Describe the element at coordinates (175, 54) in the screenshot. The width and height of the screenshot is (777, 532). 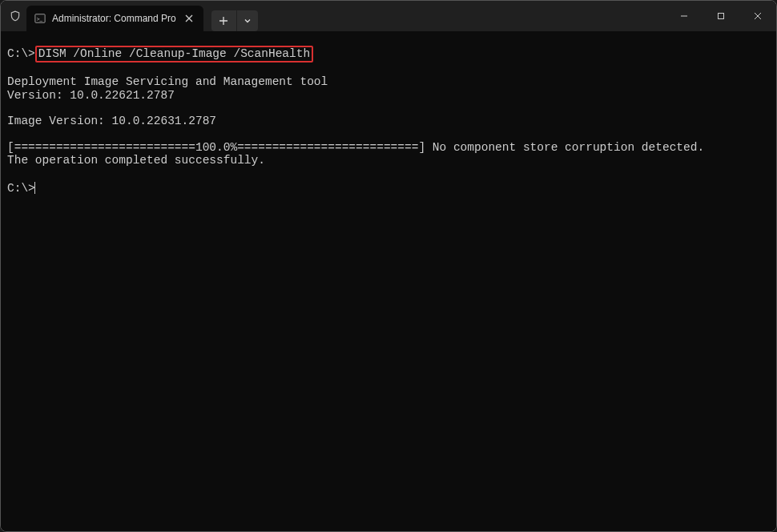
I see `command-text: DISM /Online /Cleanup-Image /ScanHealth` at that location.